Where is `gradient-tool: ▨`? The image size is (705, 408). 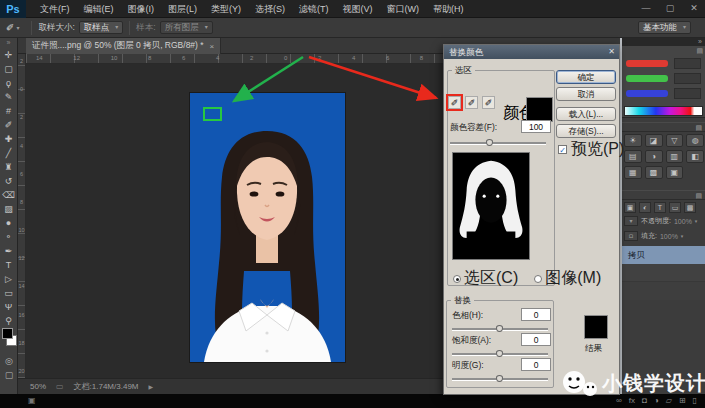
gradient-tool: ▨ is located at coordinates (9, 209).